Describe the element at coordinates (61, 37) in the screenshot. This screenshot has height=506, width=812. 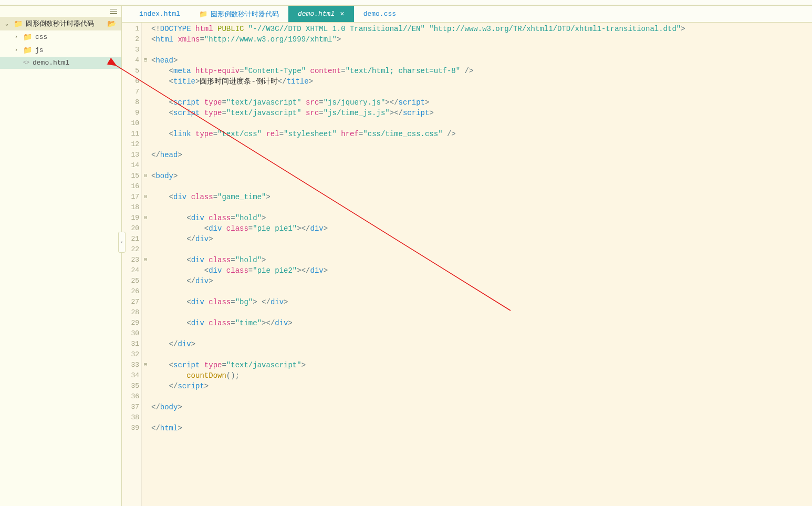
I see `sidebar-item-css: › 📁 css` at that location.